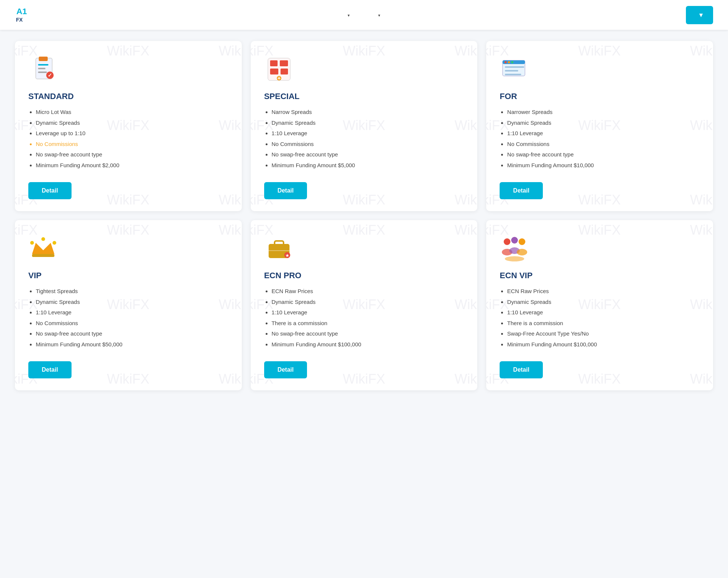 The width and height of the screenshot is (728, 578). I want to click on card-title: ECN PRO, so click(364, 276).